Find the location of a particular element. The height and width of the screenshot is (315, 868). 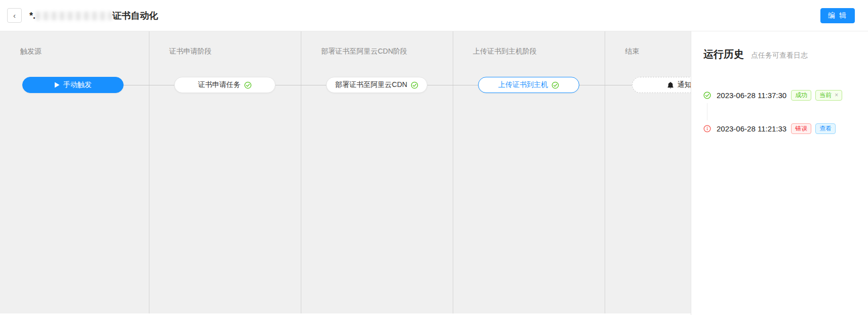

node-manual-trigger: 手动触发 is located at coordinates (73, 85).